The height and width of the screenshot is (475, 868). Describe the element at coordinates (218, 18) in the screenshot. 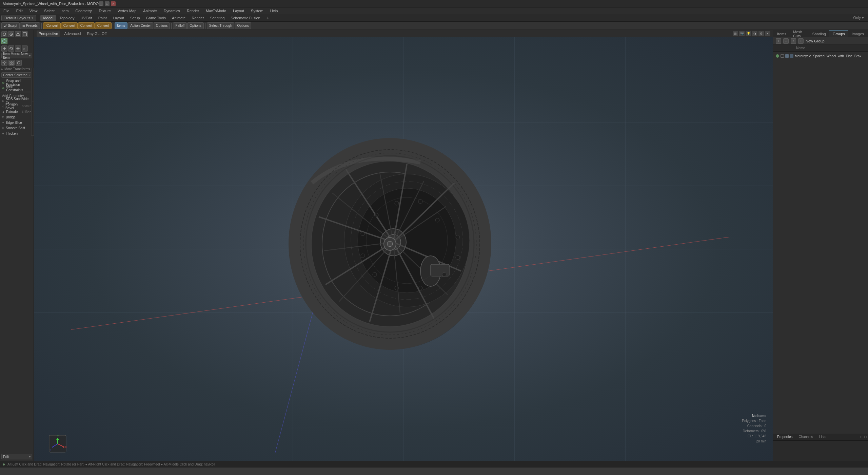

I see `tab-scripting: Scripting` at that location.